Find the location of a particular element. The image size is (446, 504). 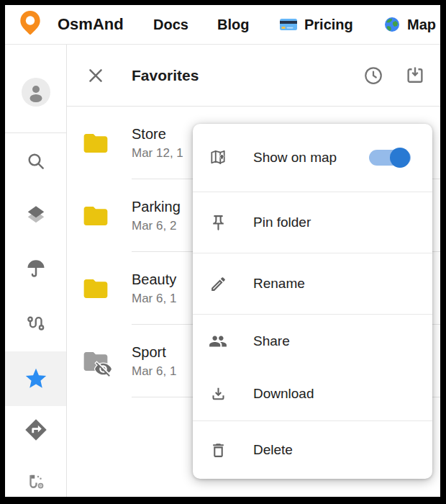

nav-map-label: Map is located at coordinates (422, 24).